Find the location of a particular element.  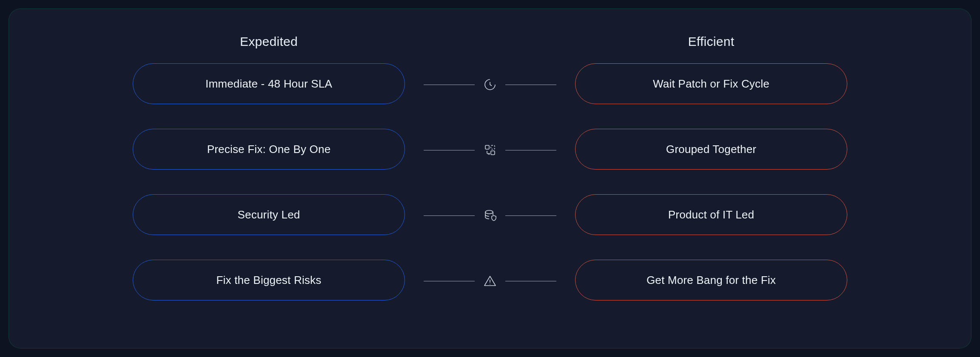

pill-label: Fix the Biggest Risks is located at coordinates (269, 280).